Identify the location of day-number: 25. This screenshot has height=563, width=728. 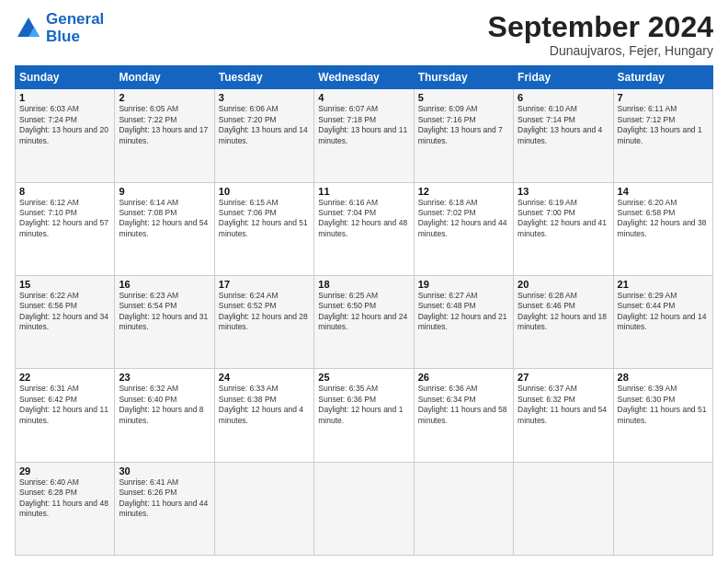
(364, 377).